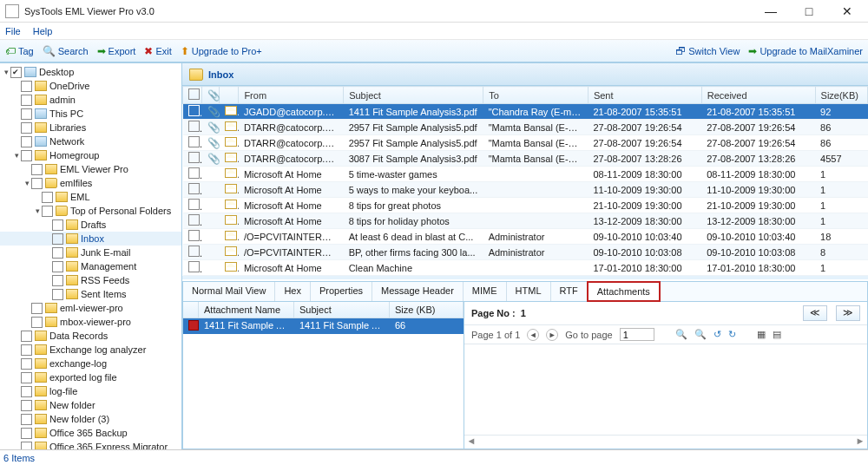  What do you see at coordinates (90, 141) in the screenshot?
I see `tree-item: Network` at bounding box center [90, 141].